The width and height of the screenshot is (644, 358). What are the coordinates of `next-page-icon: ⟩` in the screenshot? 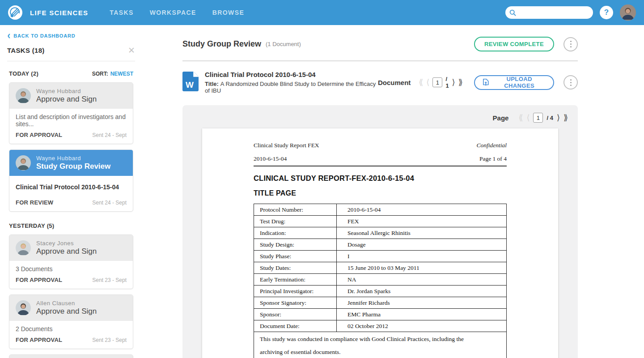 It's located at (558, 118).